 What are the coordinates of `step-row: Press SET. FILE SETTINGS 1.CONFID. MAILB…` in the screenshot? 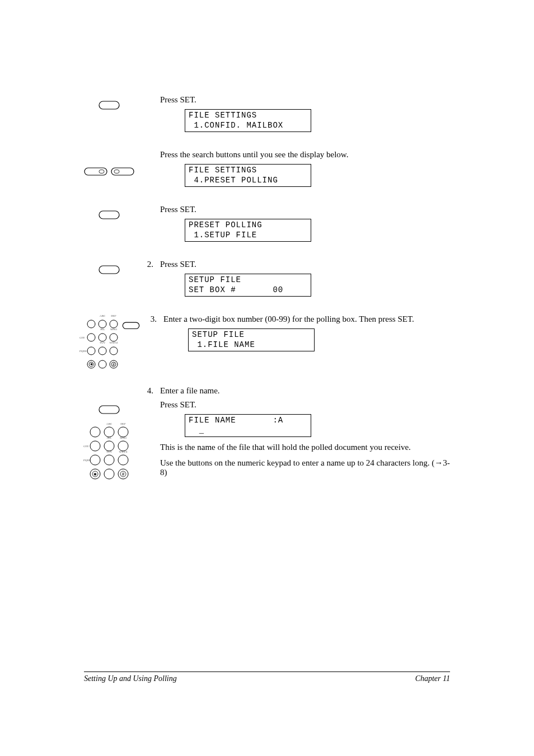 It's located at (264, 115).